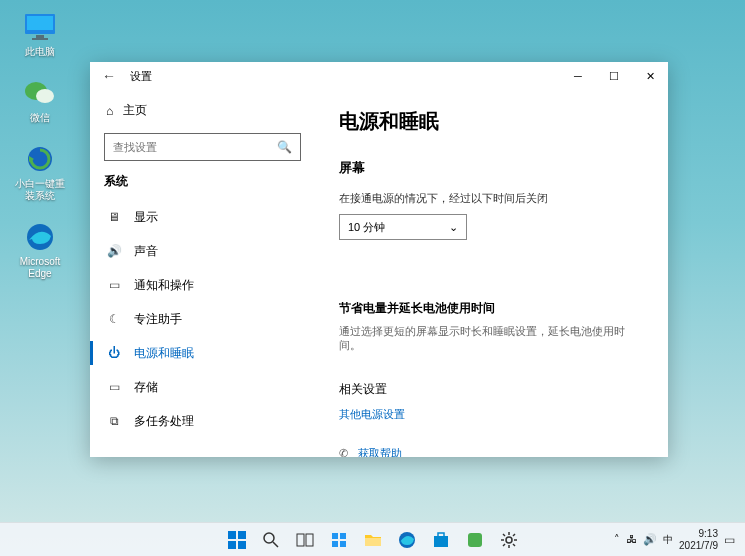 The width and height of the screenshot is (745, 556). Describe the element at coordinates (114, 353) in the screenshot. I see `power-icon: ⏻` at that location.